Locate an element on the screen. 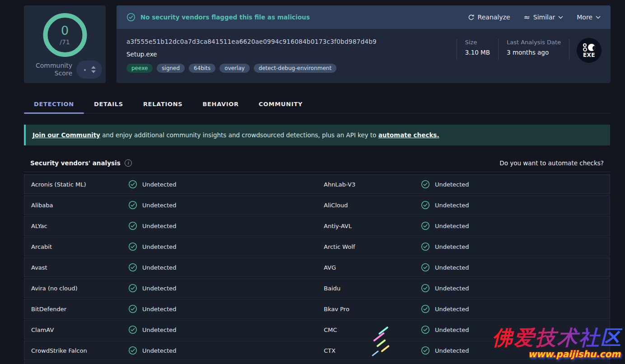  table-row: Alibaba Undetected AliCloud Undetected is located at coordinates (317, 205).